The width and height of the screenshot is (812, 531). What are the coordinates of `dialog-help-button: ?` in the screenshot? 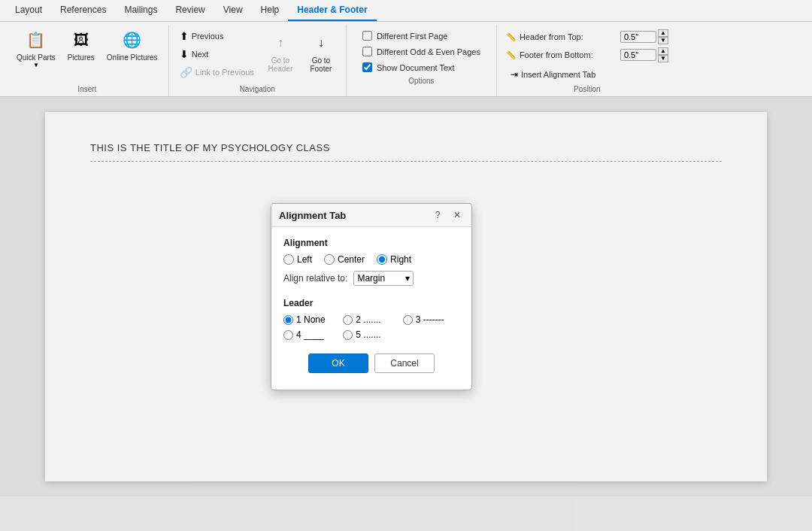 It's located at (438, 215).